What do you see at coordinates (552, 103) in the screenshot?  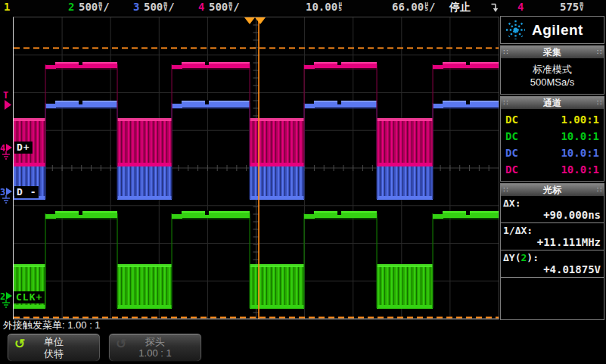 I see `channels-title: 通道` at bounding box center [552, 103].